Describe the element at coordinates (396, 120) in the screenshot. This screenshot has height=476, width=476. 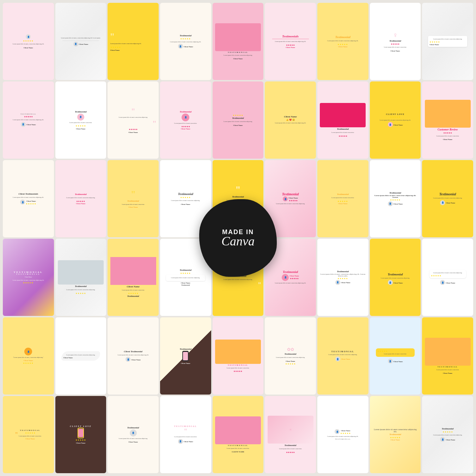
I see `template-card-17: CLIENT LOVE ★★★★★ Lorem ipsum dolor sit …` at that location.